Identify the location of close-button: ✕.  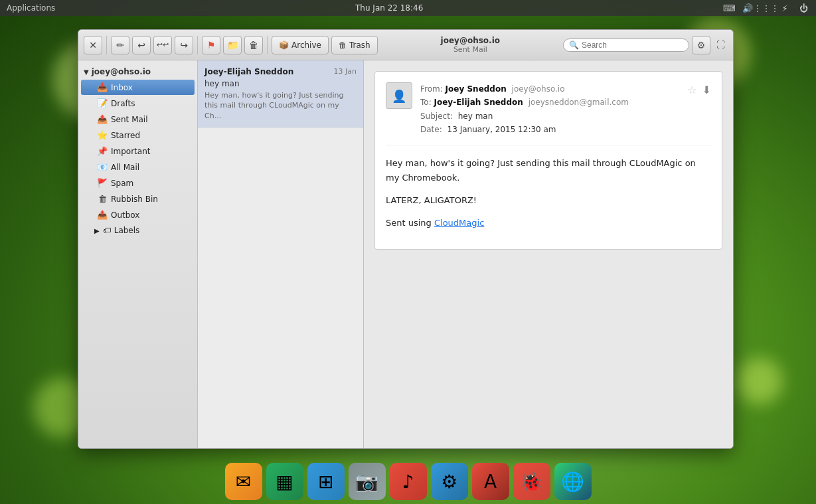
(93, 45).